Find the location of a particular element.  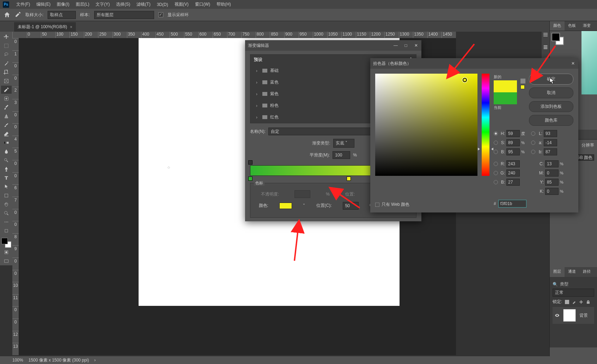

menu-filter: 滤镜(T) is located at coordinates (143, 4).